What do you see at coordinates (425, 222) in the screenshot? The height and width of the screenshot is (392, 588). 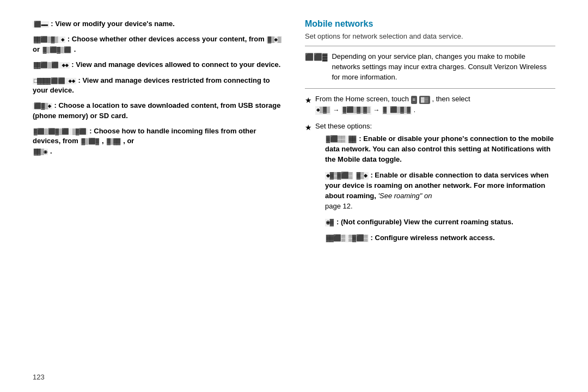 I see `sub-text-3: : (Not configurable) View the current ro…` at bounding box center [425, 222].